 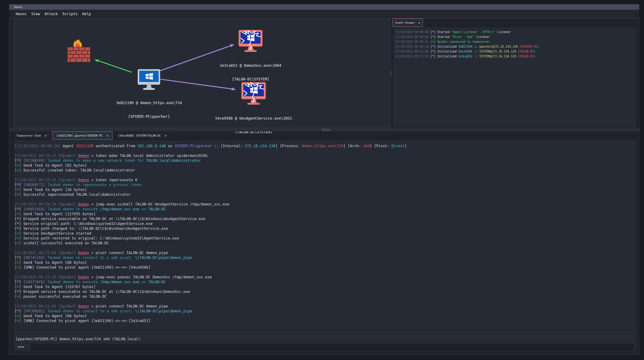 I want to click on console-line: [*] [9D74C168] Tasked demon to connect t…, so click(x=326, y=258).